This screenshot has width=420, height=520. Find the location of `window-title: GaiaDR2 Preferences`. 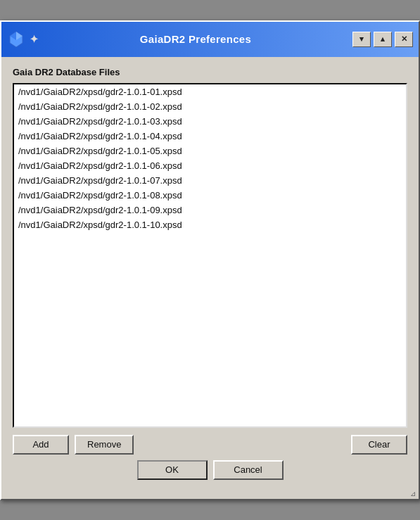

window-title: GaiaDR2 Preferences is located at coordinates (196, 39).